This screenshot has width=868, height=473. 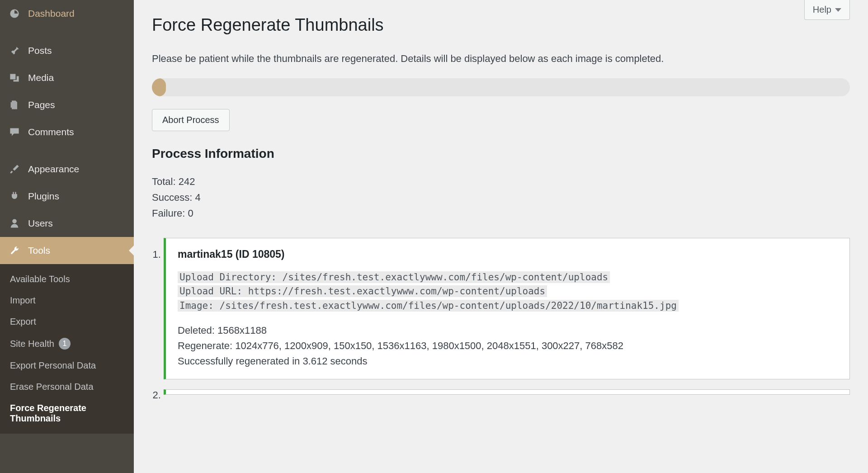 I want to click on stat-total: Total: 242, so click(x=501, y=182).